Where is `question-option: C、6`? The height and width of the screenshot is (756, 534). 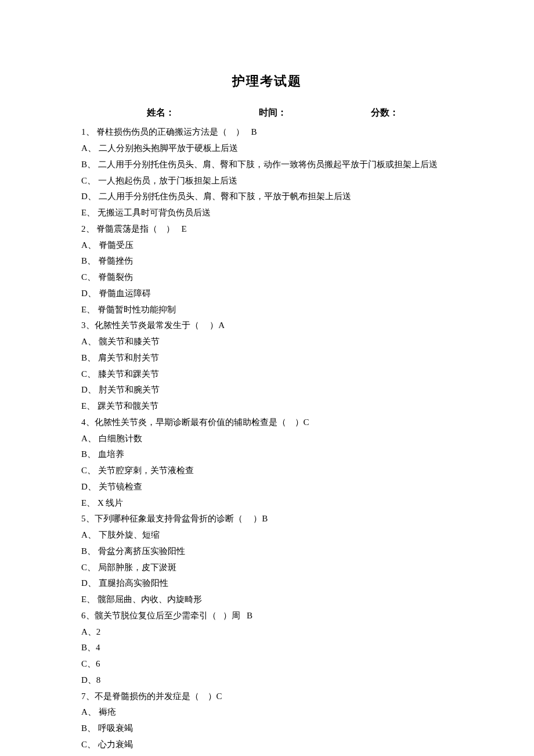 question-option: C、6 is located at coordinates (267, 664).